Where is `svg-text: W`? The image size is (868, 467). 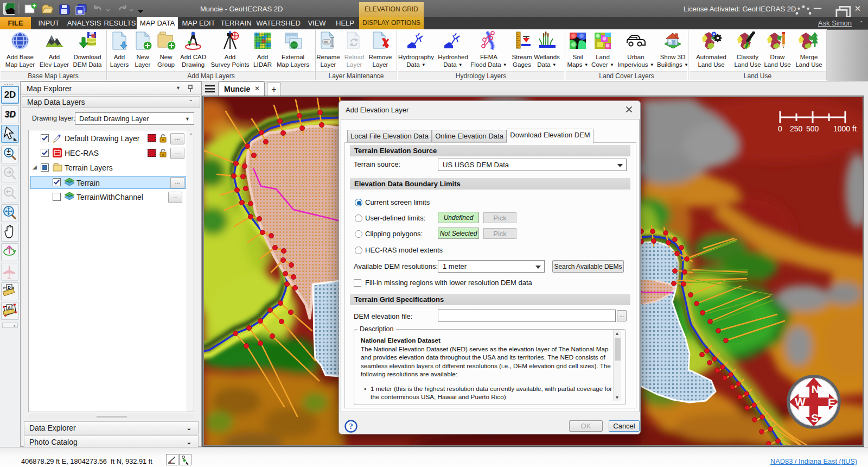
svg-text: W is located at coordinates (800, 402).